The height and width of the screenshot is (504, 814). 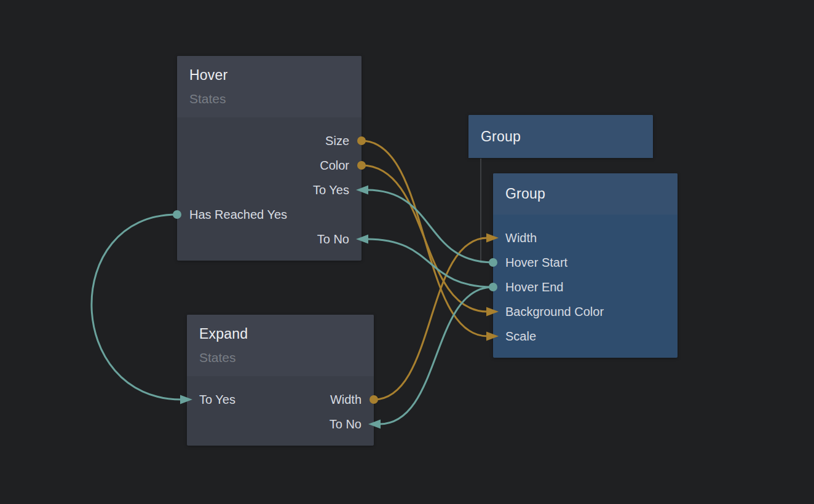 I want to click on node-title: Hover, so click(x=269, y=75).